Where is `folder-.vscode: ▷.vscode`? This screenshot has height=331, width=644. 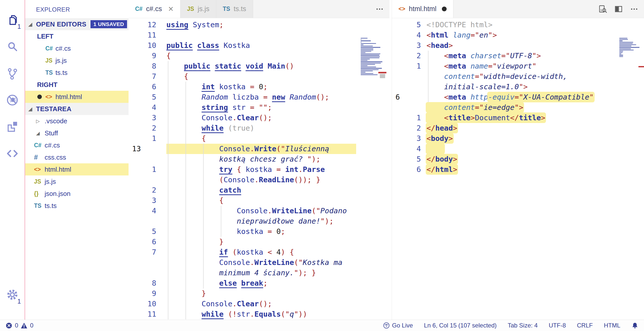
folder-.vscode: ▷.vscode is located at coordinates (77, 121).